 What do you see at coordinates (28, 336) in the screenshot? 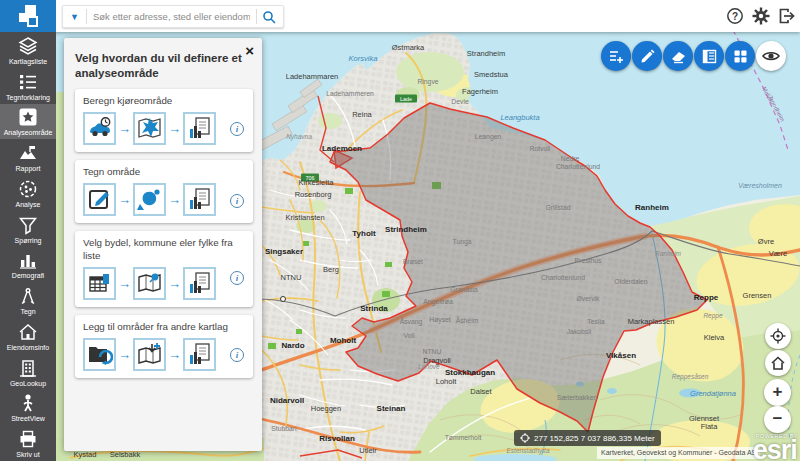
I see `sidebar-item-eiendomsinfo: Eiendomsinfo` at bounding box center [28, 336].